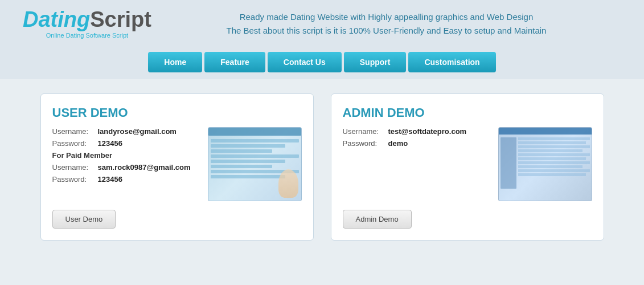  Describe the element at coordinates (375, 62) in the screenshot. I see `nav-support: Support` at that location.